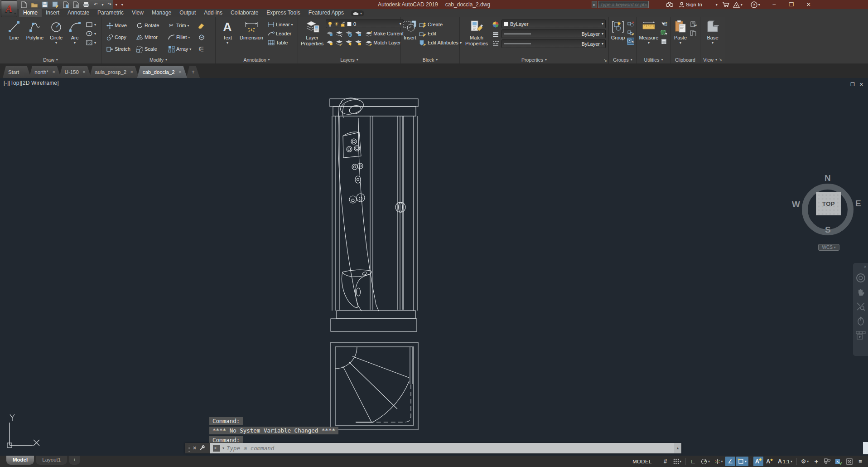 The width and height of the screenshot is (868, 467). Describe the element at coordinates (829, 204) in the screenshot. I see `viewcube-top-face: TOP` at that location.